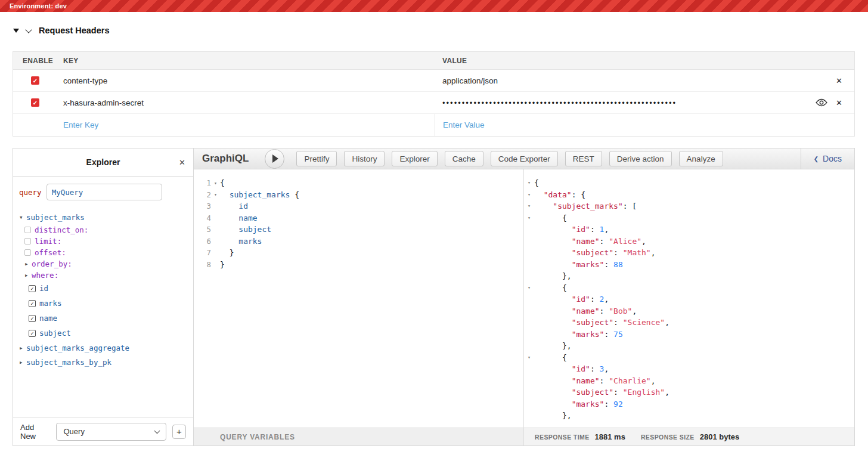  Describe the element at coordinates (207, 218) in the screenshot. I see `editor-gutter-row: 4` at that location.